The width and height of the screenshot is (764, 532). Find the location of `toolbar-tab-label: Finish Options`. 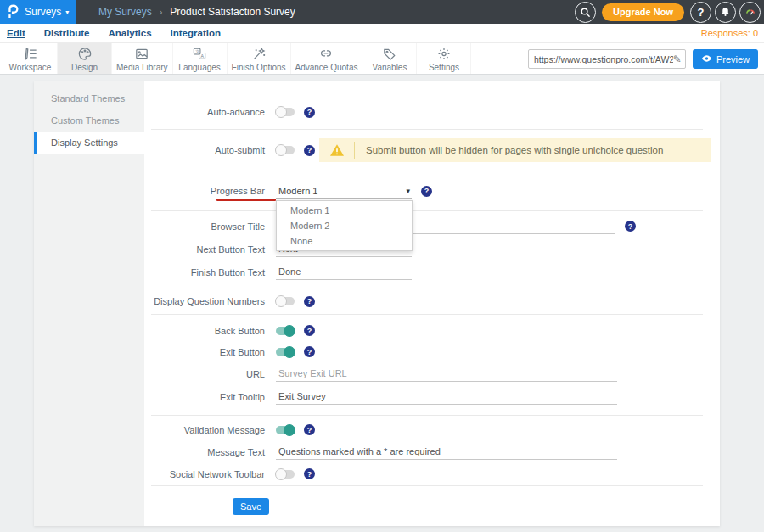

toolbar-tab-label: Finish Options is located at coordinates (259, 68).